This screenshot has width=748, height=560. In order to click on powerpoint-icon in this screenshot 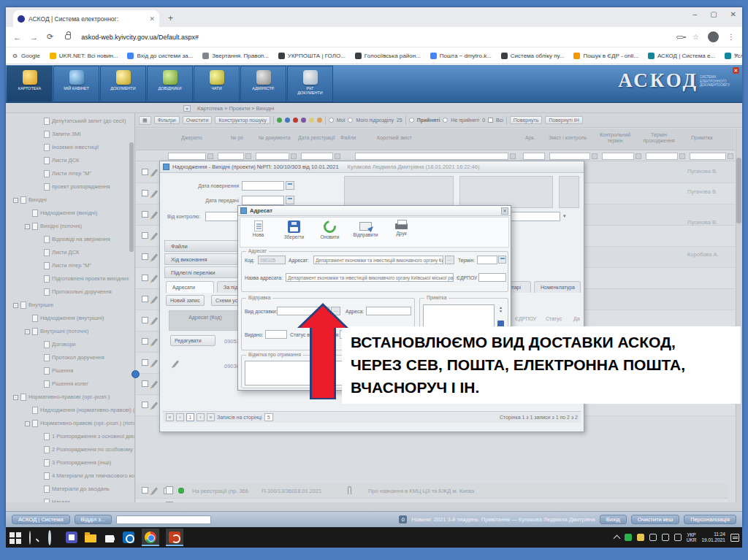, I will do `click(175, 537)`.